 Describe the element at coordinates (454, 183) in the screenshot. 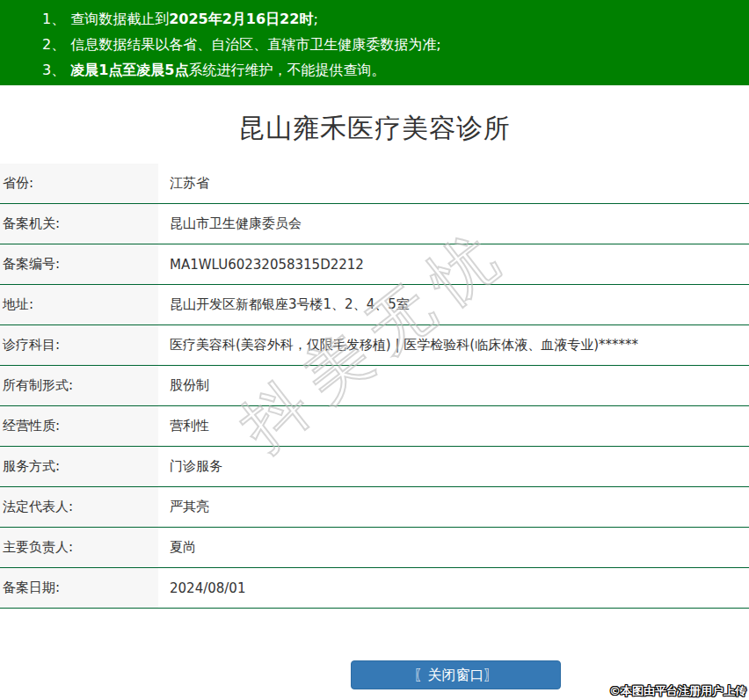

I see `field-value: 江苏省` at that location.